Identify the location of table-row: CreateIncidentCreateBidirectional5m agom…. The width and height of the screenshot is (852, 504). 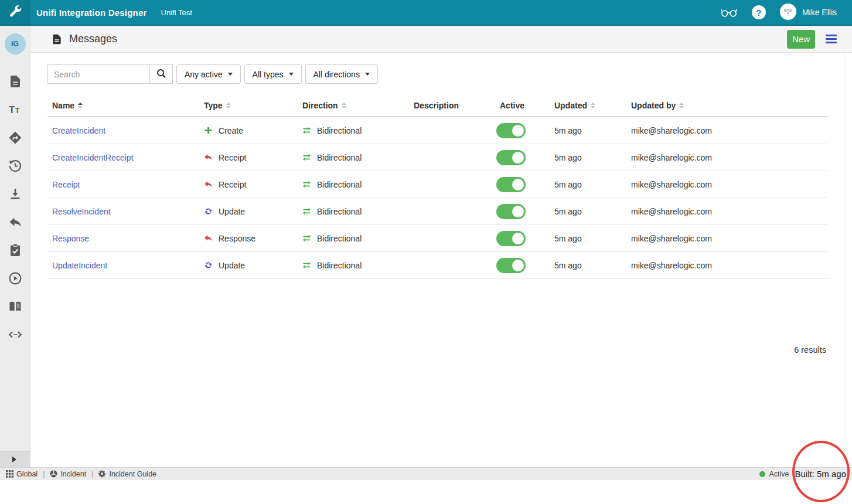
(438, 131).